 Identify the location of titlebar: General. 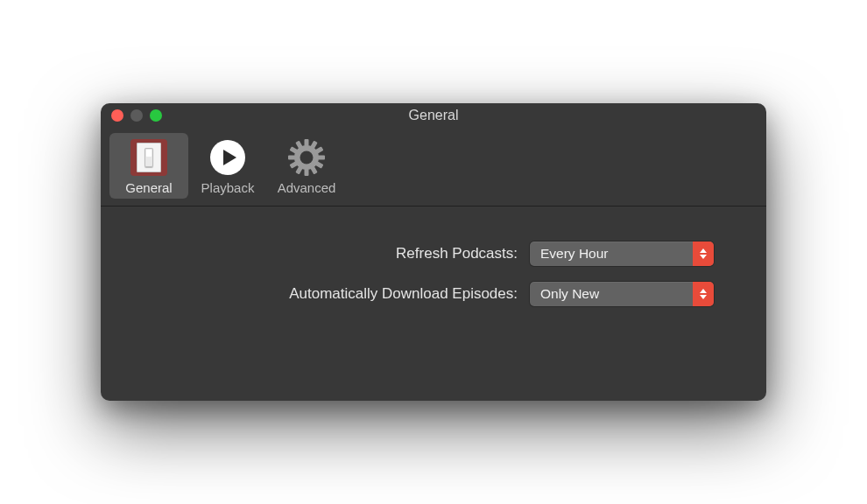
(434, 116).